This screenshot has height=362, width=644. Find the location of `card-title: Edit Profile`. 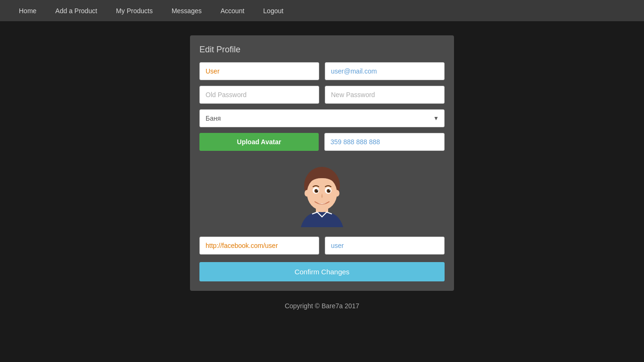

card-title: Edit Profile is located at coordinates (322, 50).